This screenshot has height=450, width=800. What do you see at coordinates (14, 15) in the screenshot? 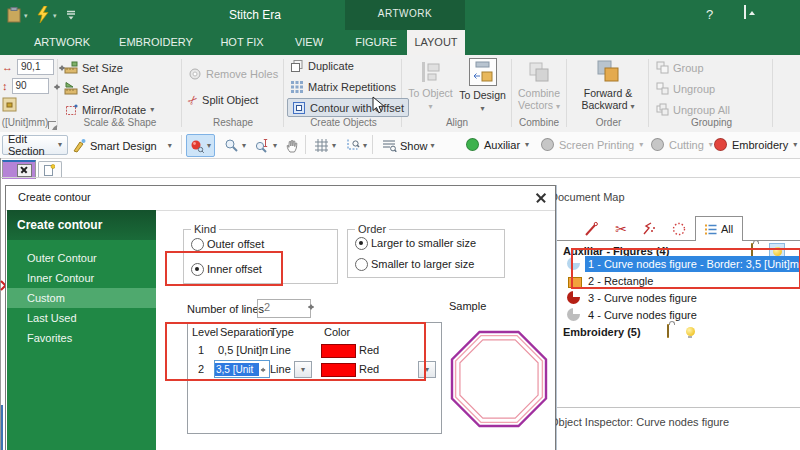
I see `clipboard-icon` at bounding box center [14, 15].